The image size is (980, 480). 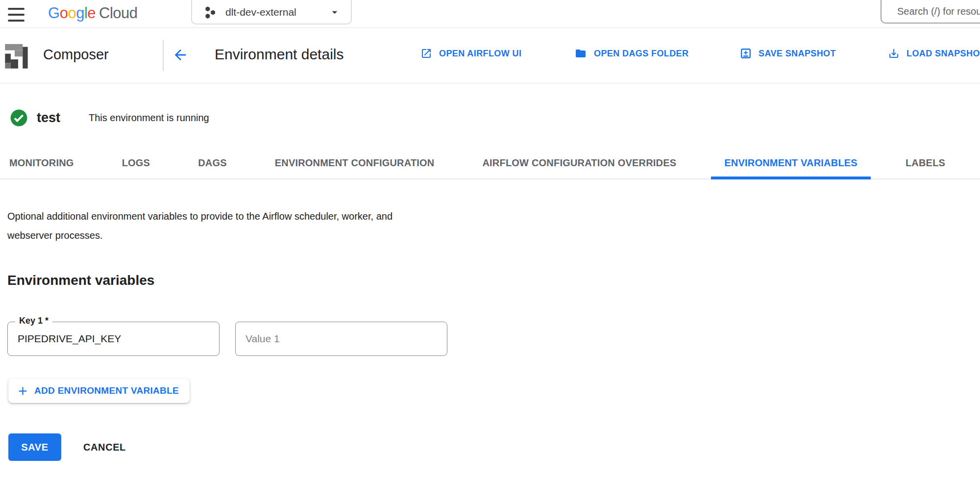 I want to click on tab-monitoring: MONITORING, so click(x=44, y=163).